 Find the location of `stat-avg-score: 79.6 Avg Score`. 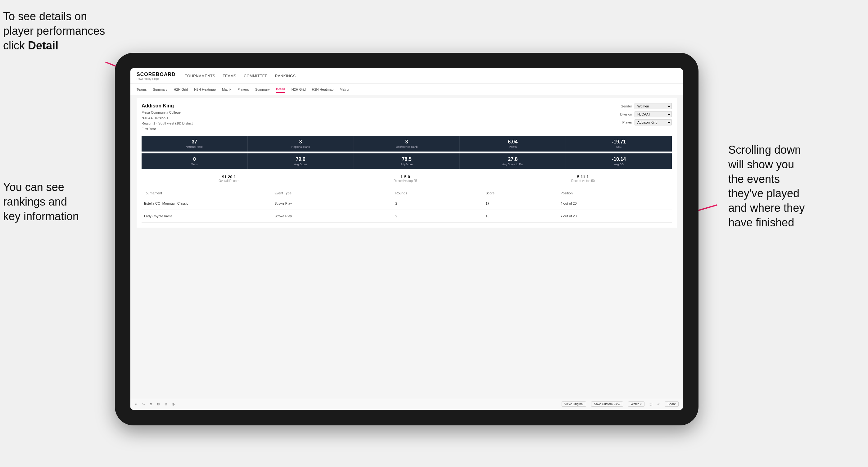

stat-avg-score: 79.6 Avg Score is located at coordinates (301, 161).